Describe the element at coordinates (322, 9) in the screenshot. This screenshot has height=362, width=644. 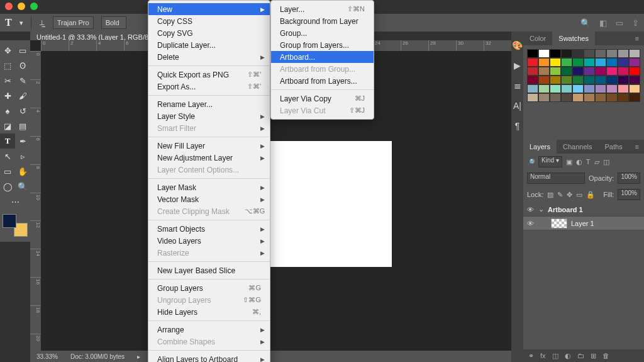
I see `menu-item: Layer...⇧⌘N` at that location.